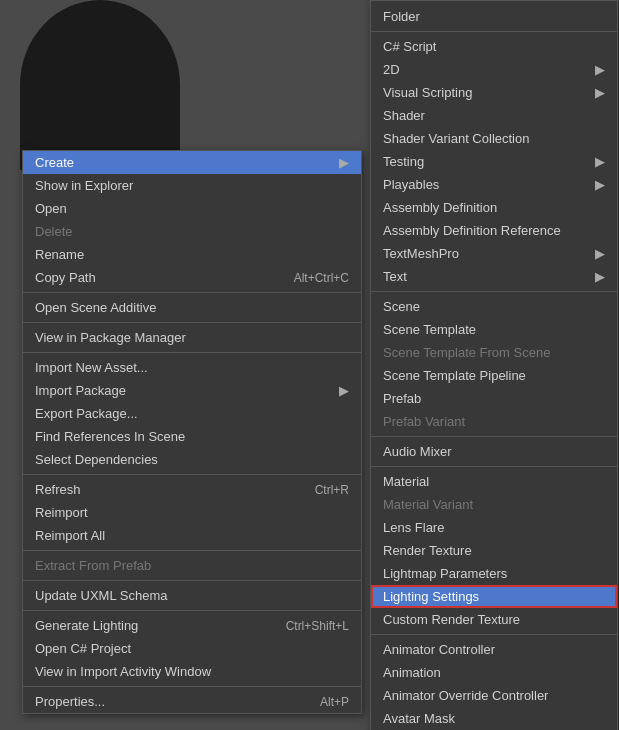  What do you see at coordinates (494, 672) in the screenshot?
I see `right-menu-item-animation: Animation` at bounding box center [494, 672].